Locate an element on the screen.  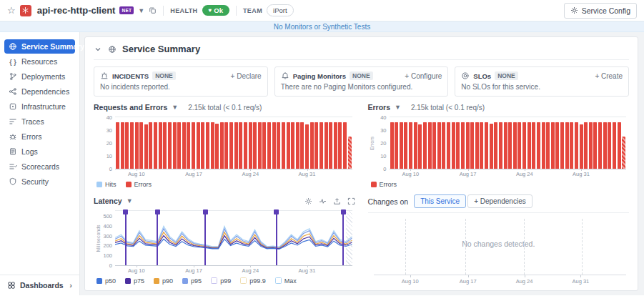
traces-icon is located at coordinates (13, 122).